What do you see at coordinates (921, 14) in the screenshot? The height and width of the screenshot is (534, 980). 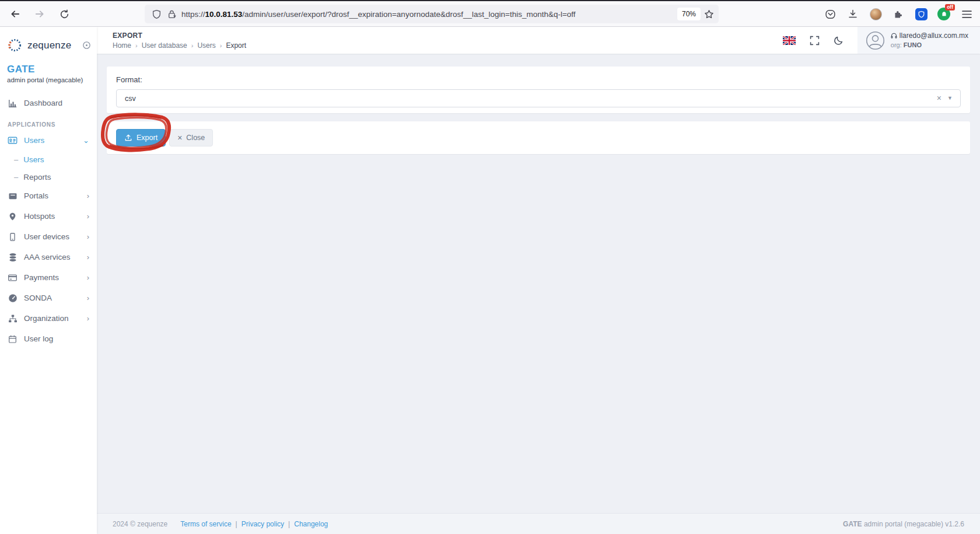 I see `bitwarden-button` at bounding box center [921, 14].